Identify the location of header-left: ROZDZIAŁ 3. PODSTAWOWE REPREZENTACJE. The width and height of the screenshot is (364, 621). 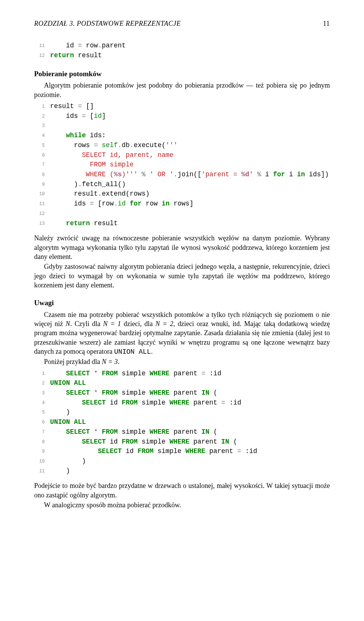
(108, 24).